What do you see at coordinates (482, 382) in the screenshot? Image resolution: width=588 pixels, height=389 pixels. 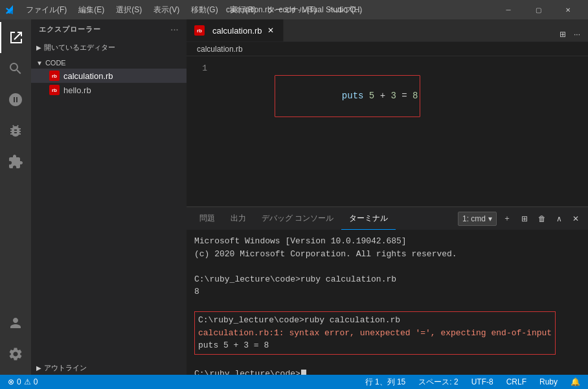 I see `encoding: UTF-8` at bounding box center [482, 382].